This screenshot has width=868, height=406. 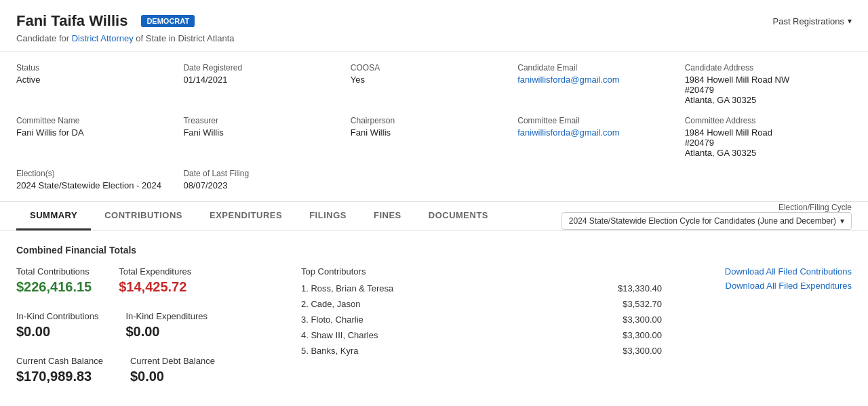 What do you see at coordinates (72, 21) in the screenshot?
I see `candidate-name: Fani Taifa Willis` at bounding box center [72, 21].